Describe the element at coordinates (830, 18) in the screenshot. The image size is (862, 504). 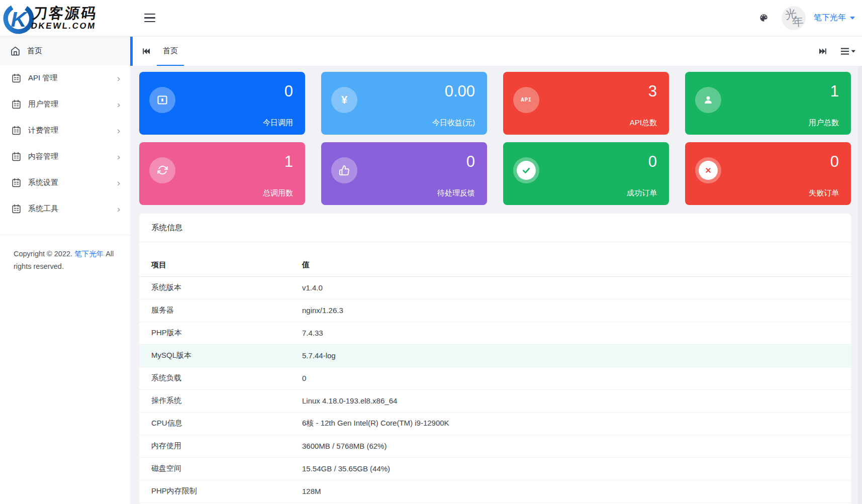
I see `username: 笔下光年` at that location.